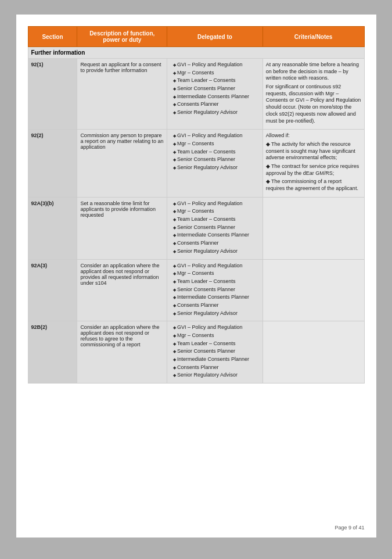  Describe the element at coordinates (122, 37) in the screenshot. I see `col-header-description: Description of function, power or duty` at that location.